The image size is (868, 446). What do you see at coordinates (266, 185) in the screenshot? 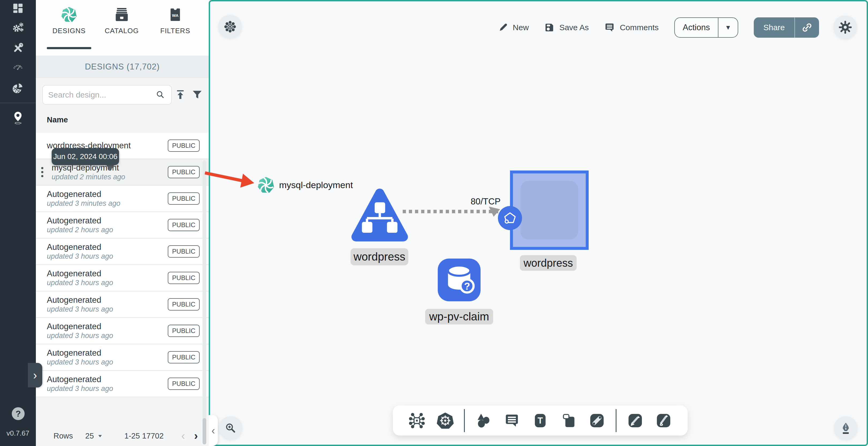
I see `mysql-deployment-node-icon` at bounding box center [266, 185].